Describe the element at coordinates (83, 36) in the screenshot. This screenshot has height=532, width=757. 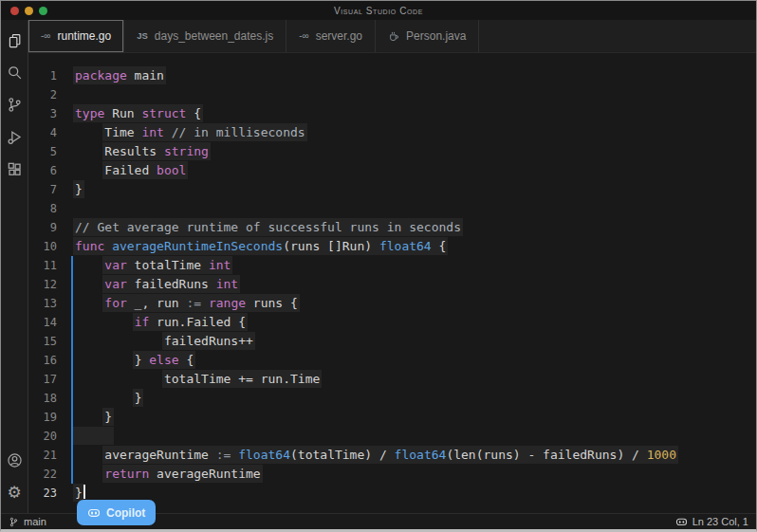
I see `tab-label: runtime.go` at that location.